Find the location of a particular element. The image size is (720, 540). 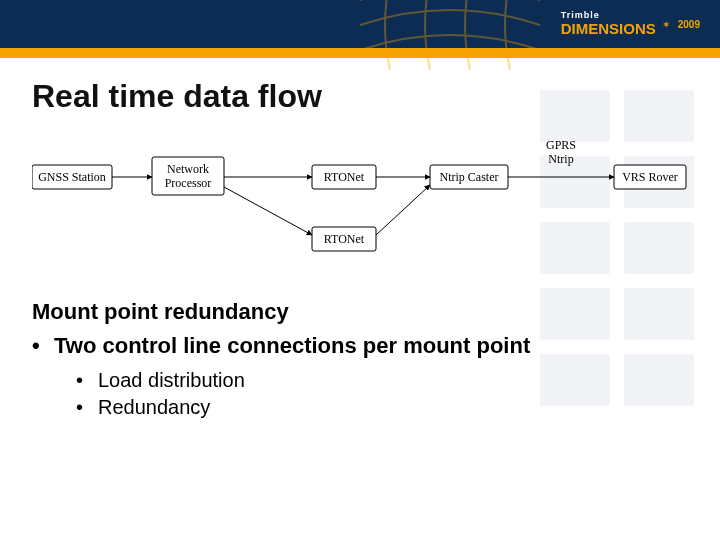

edge-rtonet2-to-caster is located at coordinates (403, 210).